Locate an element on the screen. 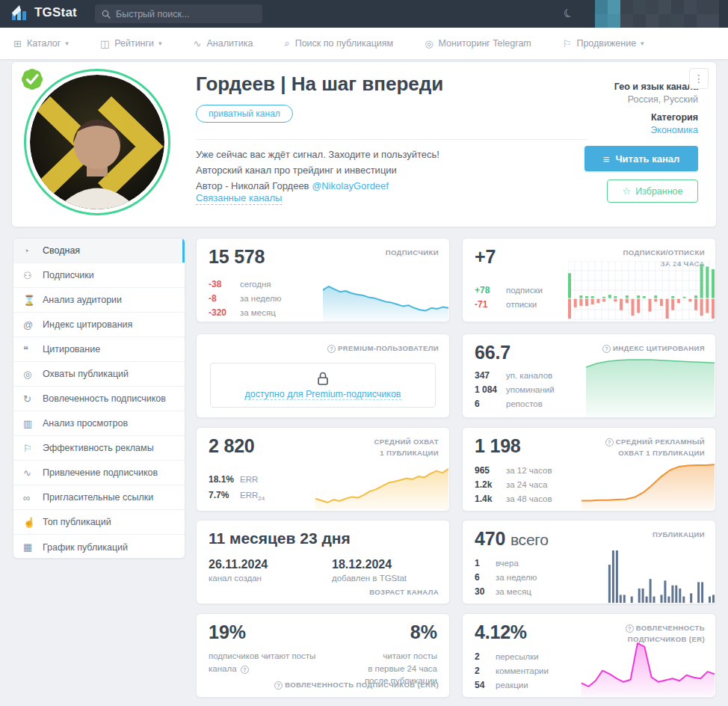 This screenshot has height=706, width=728. favorite-button: ☆ Избранное is located at coordinates (653, 191).